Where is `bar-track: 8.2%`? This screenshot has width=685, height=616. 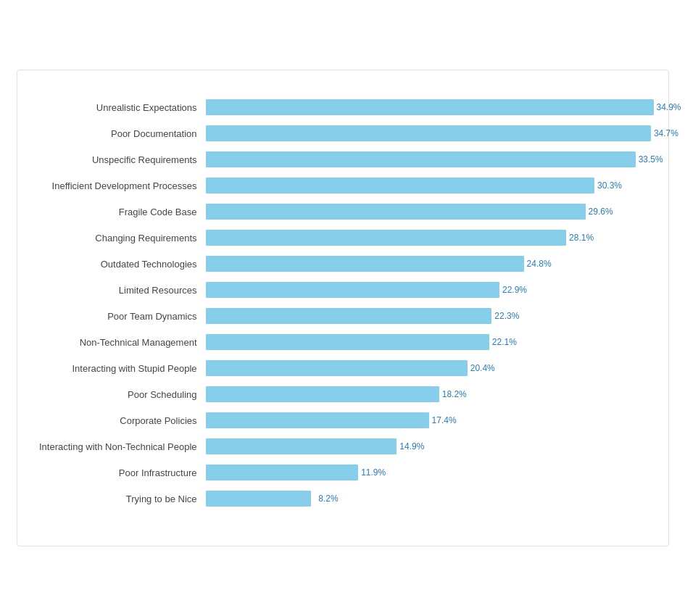 bar-track: 8.2% is located at coordinates (430, 499).